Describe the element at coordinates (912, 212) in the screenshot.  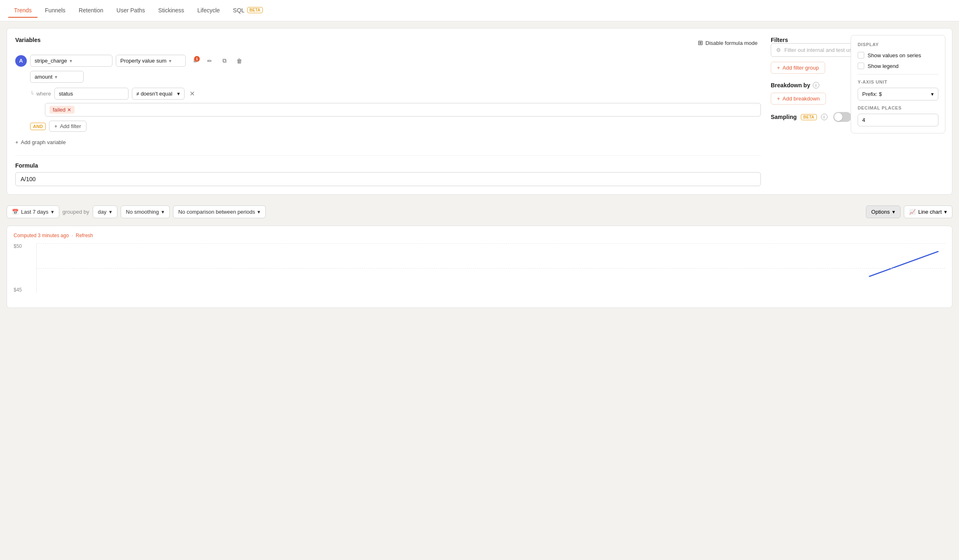
I see `line-chart-icon: 📈` at that location.